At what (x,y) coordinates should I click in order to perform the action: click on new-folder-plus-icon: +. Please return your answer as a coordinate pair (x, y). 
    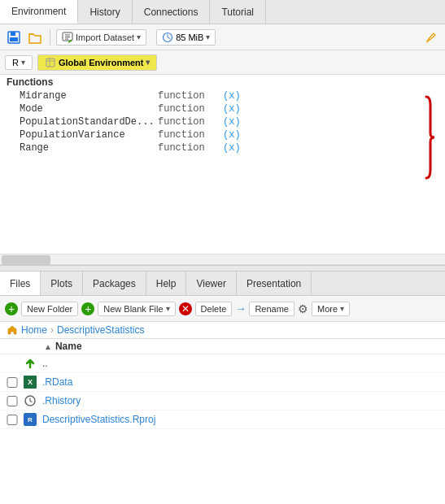
    Looking at the image, I should click on (11, 309).